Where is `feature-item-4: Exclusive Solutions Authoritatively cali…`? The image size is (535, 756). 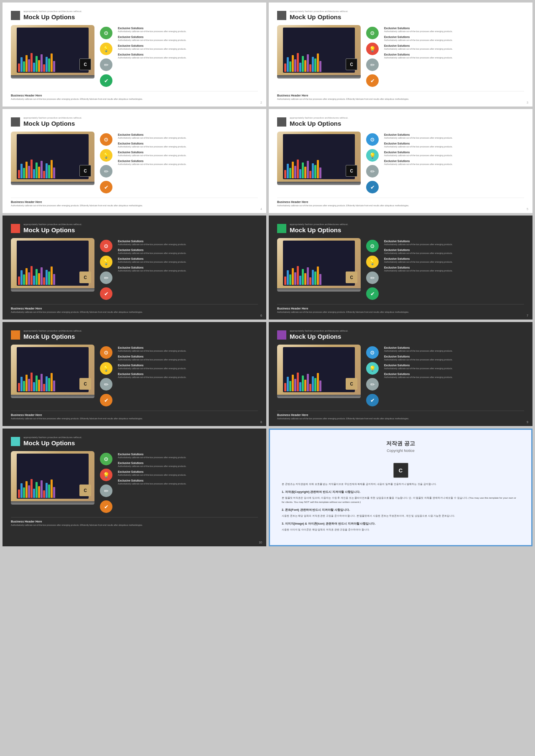 feature-item-4: Exclusive Solutions Authoritatively cali… is located at coordinates (188, 269).